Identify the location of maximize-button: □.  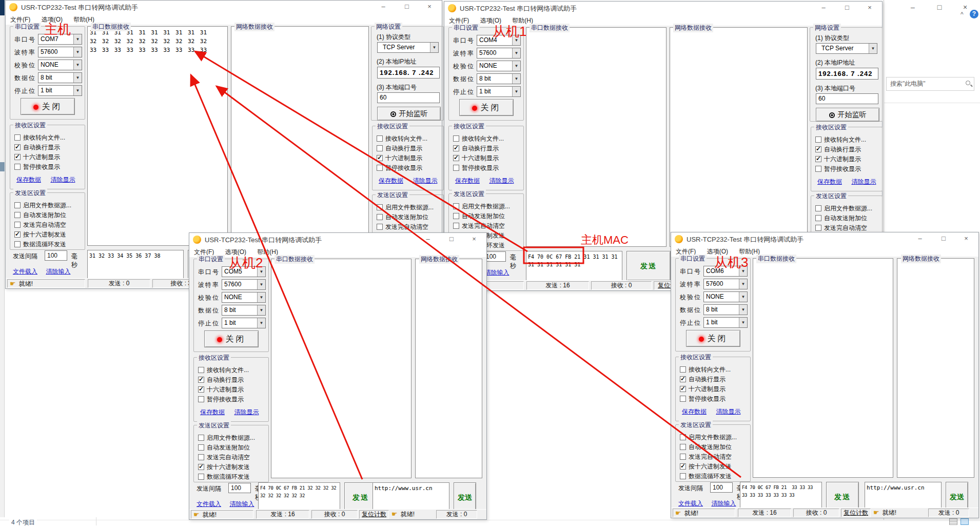
(407, 7).